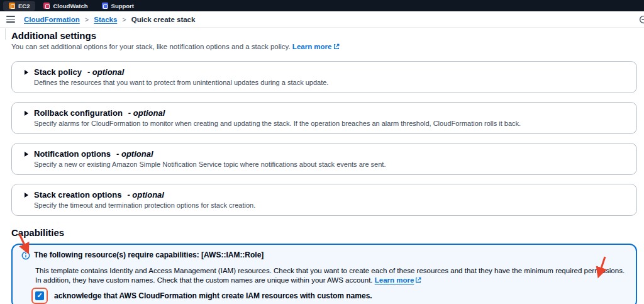 The width and height of the screenshot is (644, 304). What do you see at coordinates (322, 20) in the screenshot?
I see `breadcrumb-bar: CloudFormation > Stacks > Quick create s…` at bounding box center [322, 20].